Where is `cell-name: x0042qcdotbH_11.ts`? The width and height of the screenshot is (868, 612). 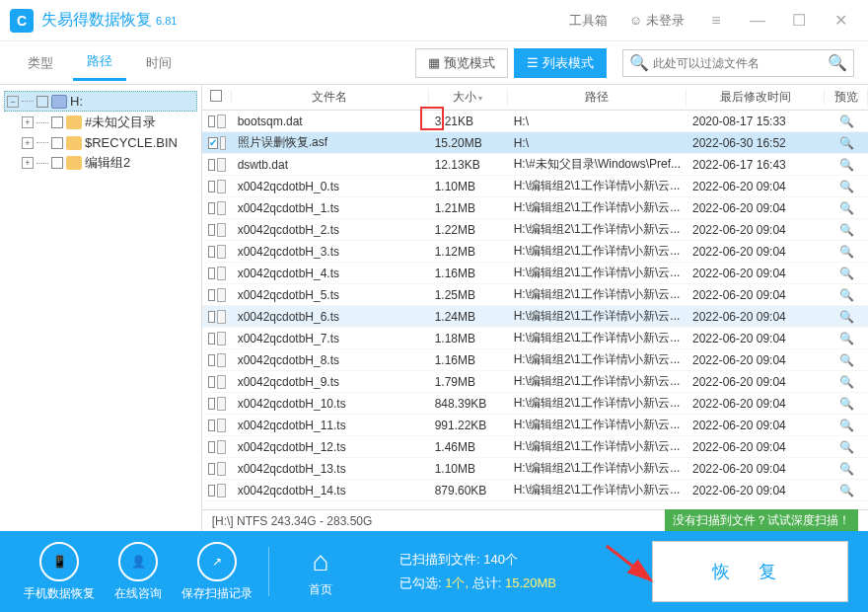
cell-name: x0042qcdotbH_11.ts is located at coordinates (330, 425).